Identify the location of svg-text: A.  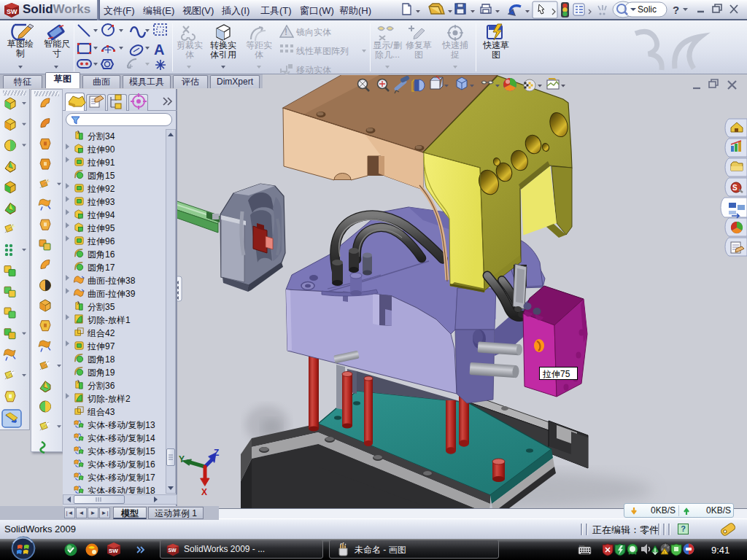
(159, 50).